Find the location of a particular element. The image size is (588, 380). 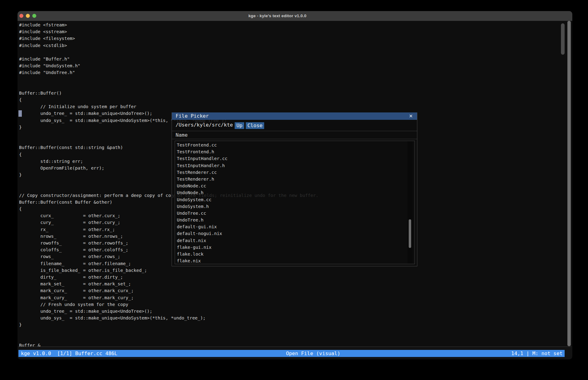

code-line: mark_cury_ = other.mark_cury_; is located at coordinates (293, 298).